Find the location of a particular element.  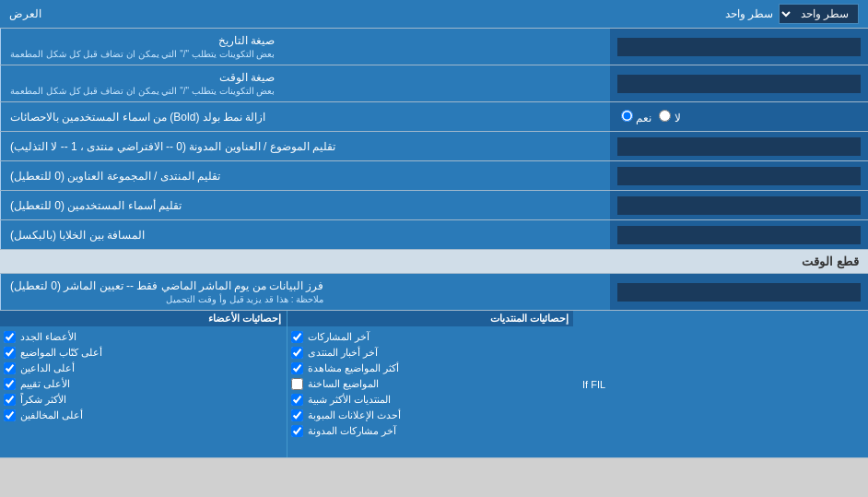

bold-no-label: لا is located at coordinates (669, 117).